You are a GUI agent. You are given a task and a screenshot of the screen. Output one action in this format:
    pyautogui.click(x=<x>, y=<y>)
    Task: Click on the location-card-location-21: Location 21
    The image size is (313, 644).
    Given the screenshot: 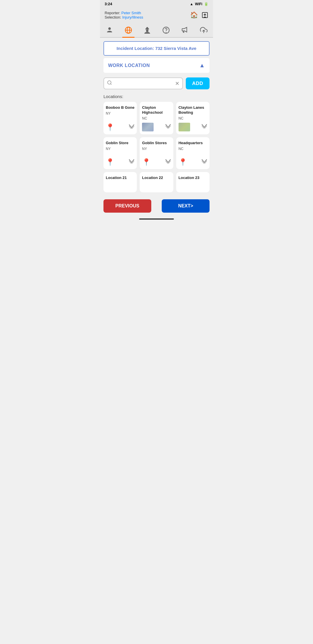 What is the action you would take?
    pyautogui.click(x=120, y=182)
    